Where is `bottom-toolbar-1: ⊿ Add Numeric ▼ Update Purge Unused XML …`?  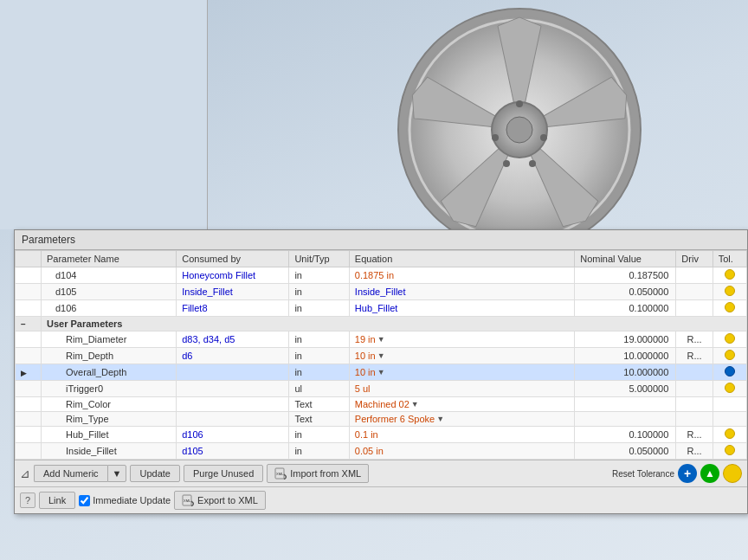
bottom-toolbar-1: ⊿ Add Numeric ▼ Update Purge Unused XML … is located at coordinates (381, 473).